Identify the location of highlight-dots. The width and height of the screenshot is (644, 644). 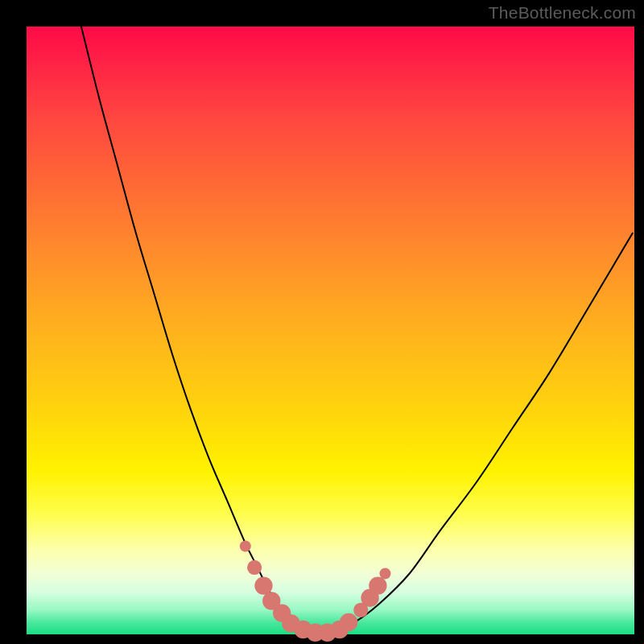
(316, 591).